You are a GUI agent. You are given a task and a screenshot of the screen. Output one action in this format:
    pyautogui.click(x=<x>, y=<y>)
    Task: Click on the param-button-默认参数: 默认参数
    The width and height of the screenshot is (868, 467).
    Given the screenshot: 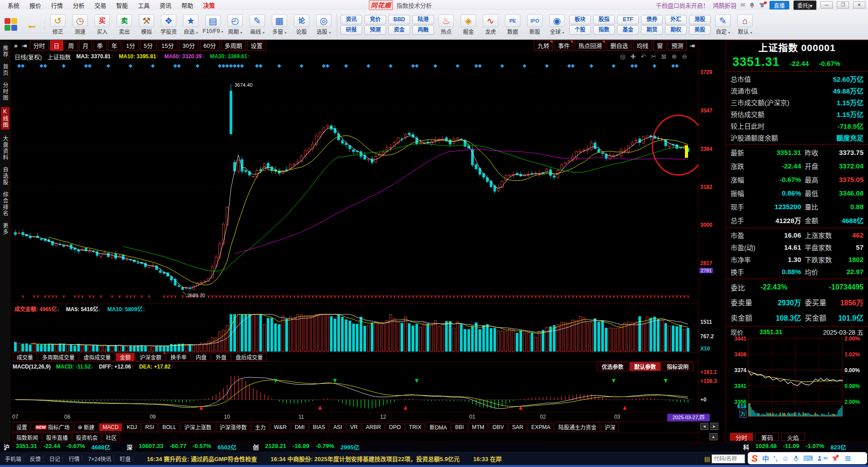 What is the action you would take?
    pyautogui.click(x=645, y=367)
    